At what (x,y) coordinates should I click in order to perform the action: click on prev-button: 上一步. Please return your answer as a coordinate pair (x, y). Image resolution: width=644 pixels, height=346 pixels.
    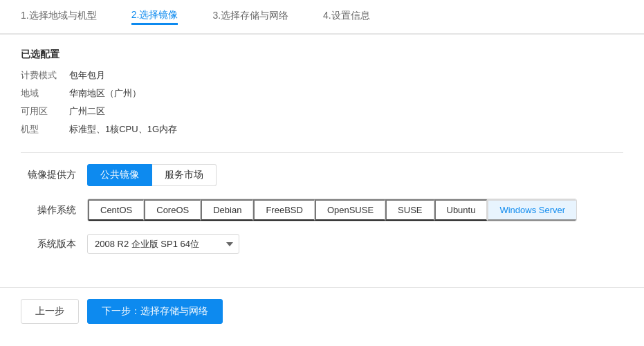
    Looking at the image, I should click on (50, 311).